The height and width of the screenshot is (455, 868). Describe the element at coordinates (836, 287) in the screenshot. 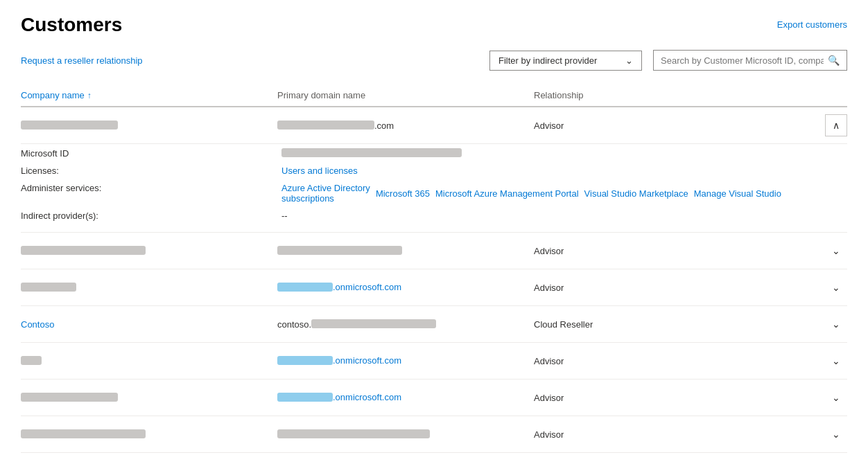

I see `expand-button-3: ⌄` at that location.